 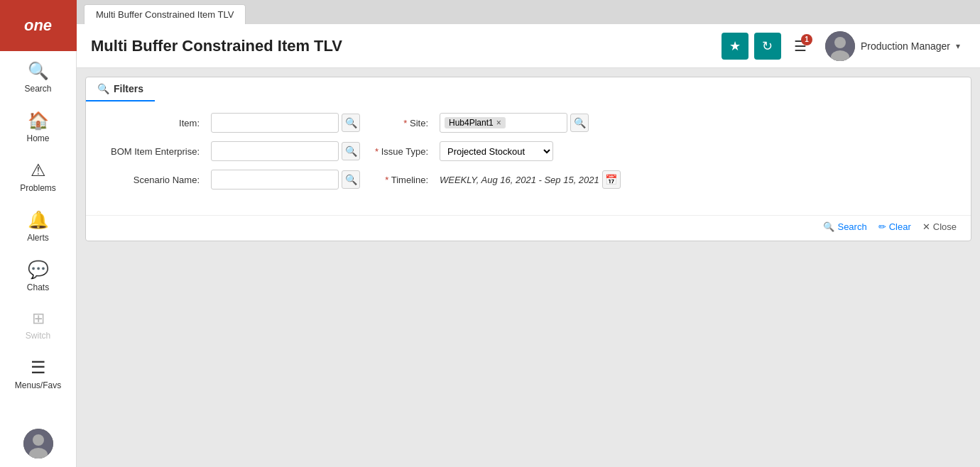 I want to click on item-input, so click(x=275, y=123).